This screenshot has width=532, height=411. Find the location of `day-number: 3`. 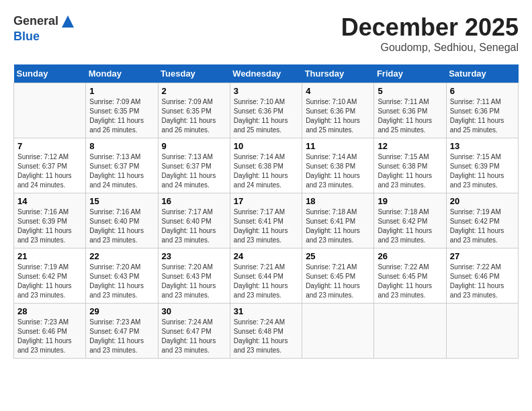

day-number: 3 is located at coordinates (266, 91).